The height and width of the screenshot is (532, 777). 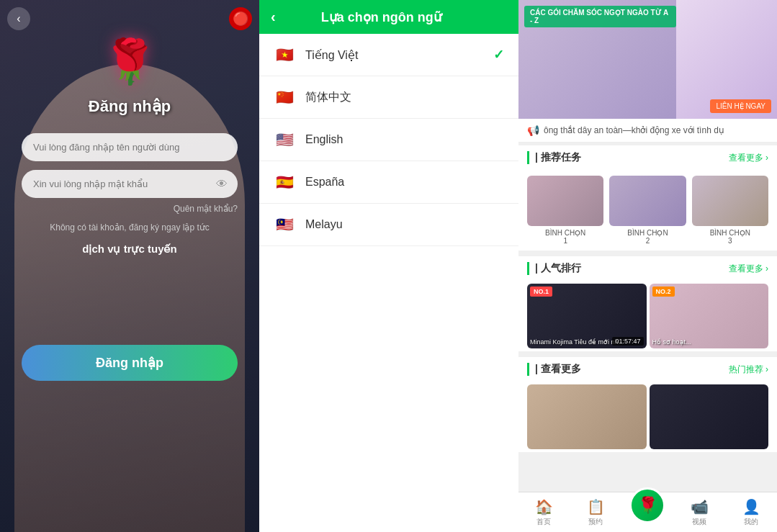 I want to click on nav-center-button: 🌹, so click(x=647, y=505).